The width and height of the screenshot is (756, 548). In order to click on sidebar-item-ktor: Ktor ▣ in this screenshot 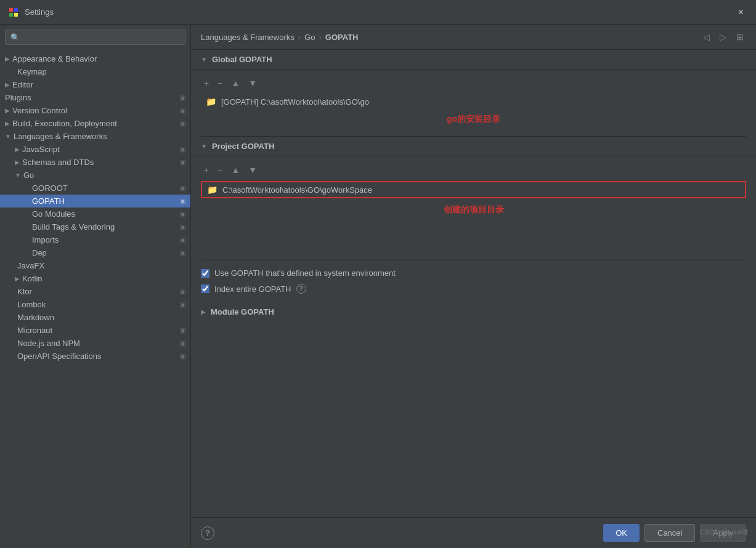, I will do `click(95, 292)`.